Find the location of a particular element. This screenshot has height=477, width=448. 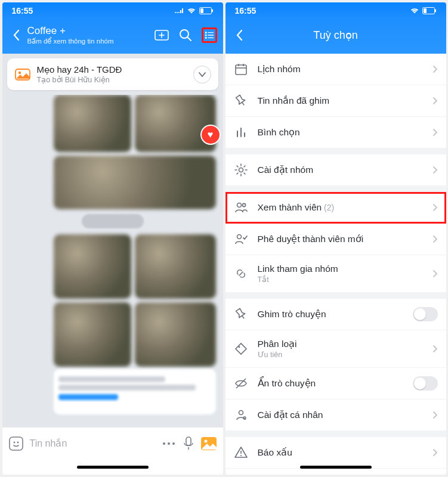

members-icon is located at coordinates (241, 207).